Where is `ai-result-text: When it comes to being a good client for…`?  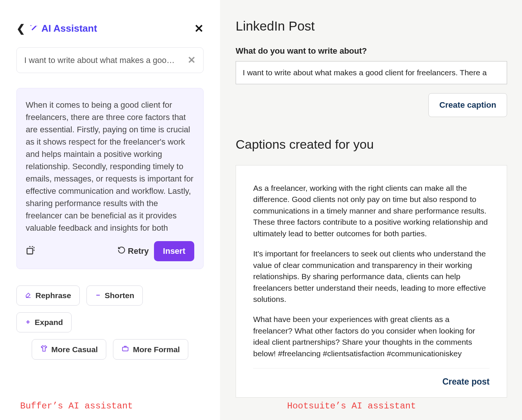 ai-result-text: When it comes to being a good client for… is located at coordinates (110, 166).